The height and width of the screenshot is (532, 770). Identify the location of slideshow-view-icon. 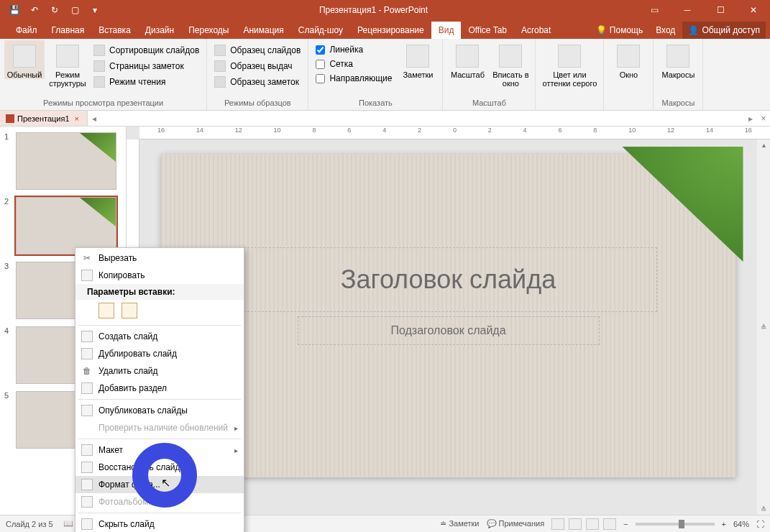
(610, 524).